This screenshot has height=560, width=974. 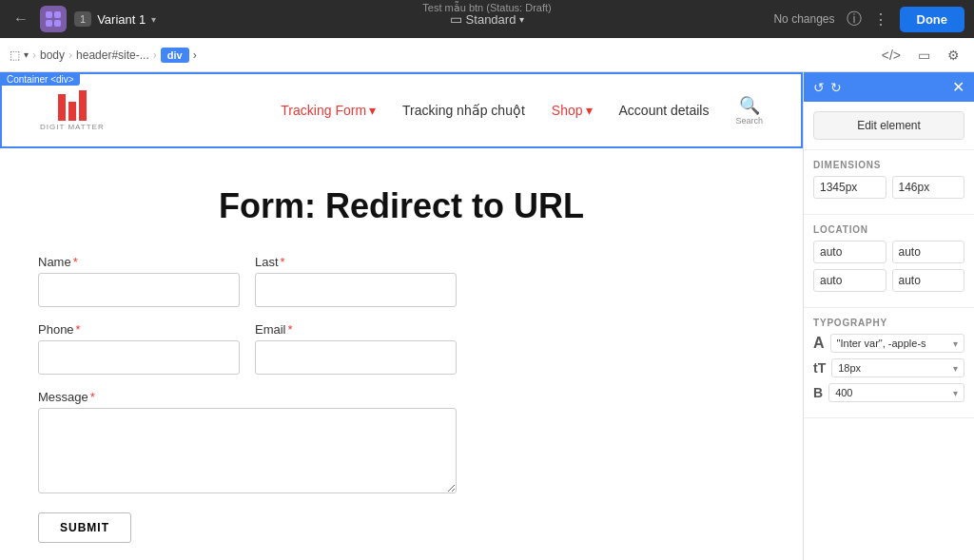 What do you see at coordinates (850, 280) in the screenshot?
I see `loc-bottom-input` at bounding box center [850, 280].